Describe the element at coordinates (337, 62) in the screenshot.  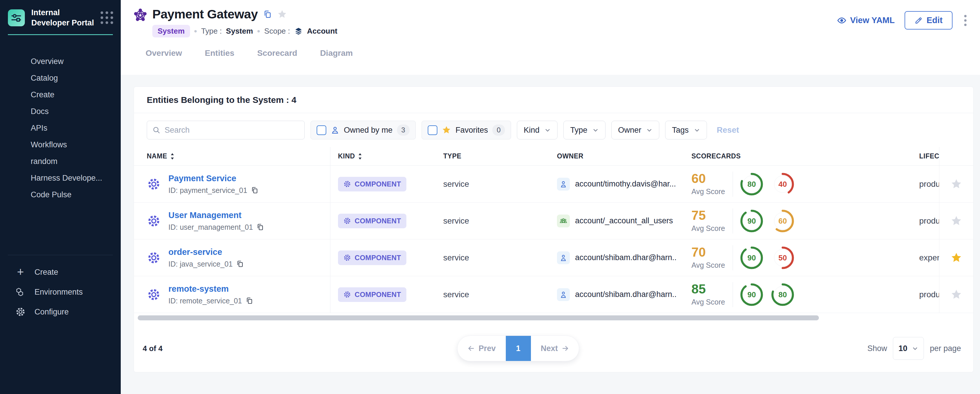
I see `tab: Diagram` at that location.